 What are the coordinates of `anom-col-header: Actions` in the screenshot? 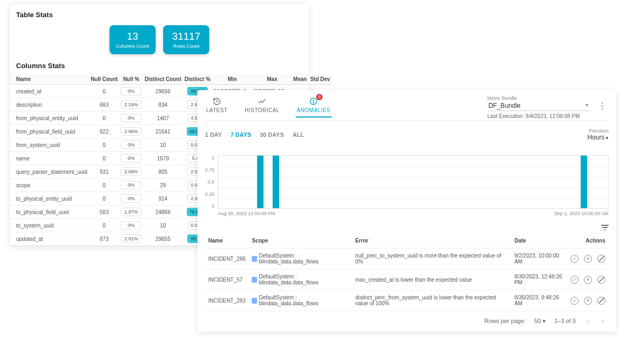 It's located at (588, 241).